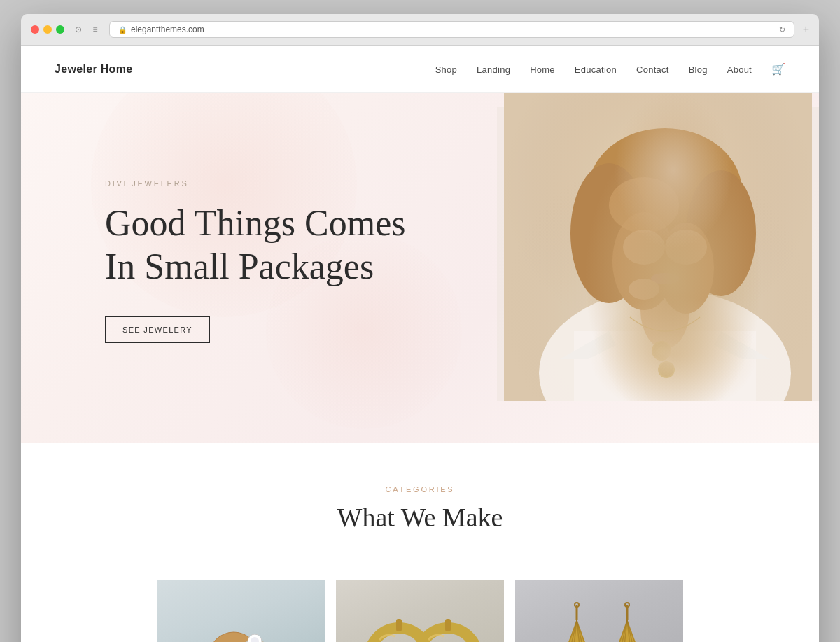 This screenshot has width=840, height=642. Describe the element at coordinates (158, 330) in the screenshot. I see `cta-button: SEE JEWELERY` at that location.